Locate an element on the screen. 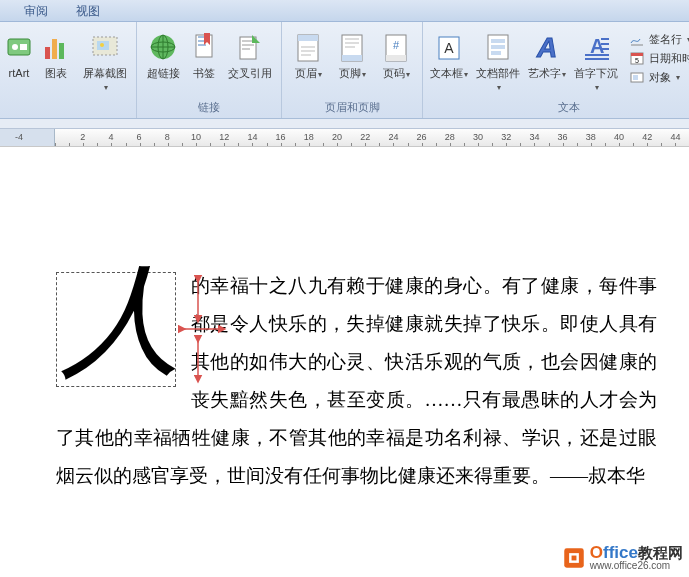  group-links: 超链接 书签 交叉引用 链接 is located at coordinates (210, 70).